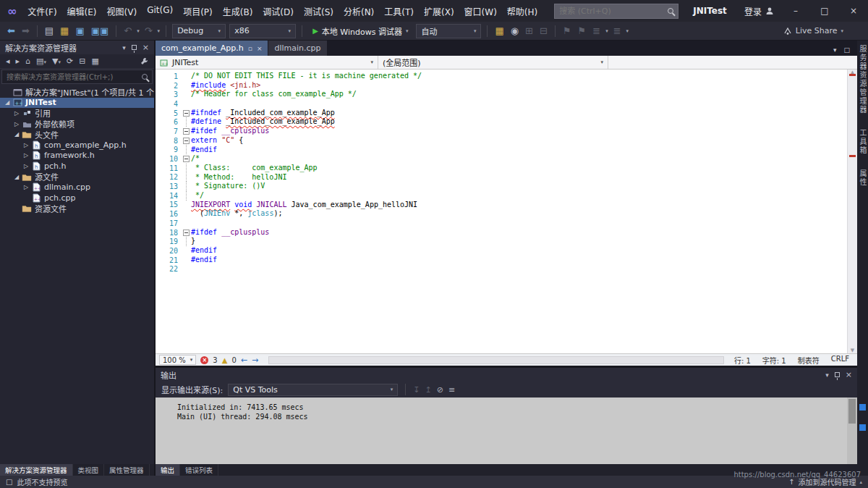  What do you see at coordinates (168, 470) in the screenshot?
I see `output-tab: 输出` at bounding box center [168, 470].